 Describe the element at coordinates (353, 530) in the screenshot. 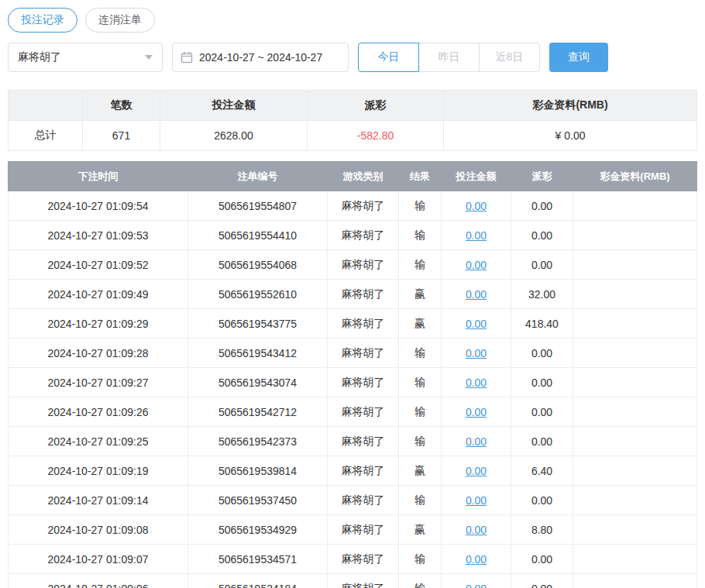

I see `table-row: 2024-10-27 01:09:085065619534929麻将胡了赢0.0…` at that location.